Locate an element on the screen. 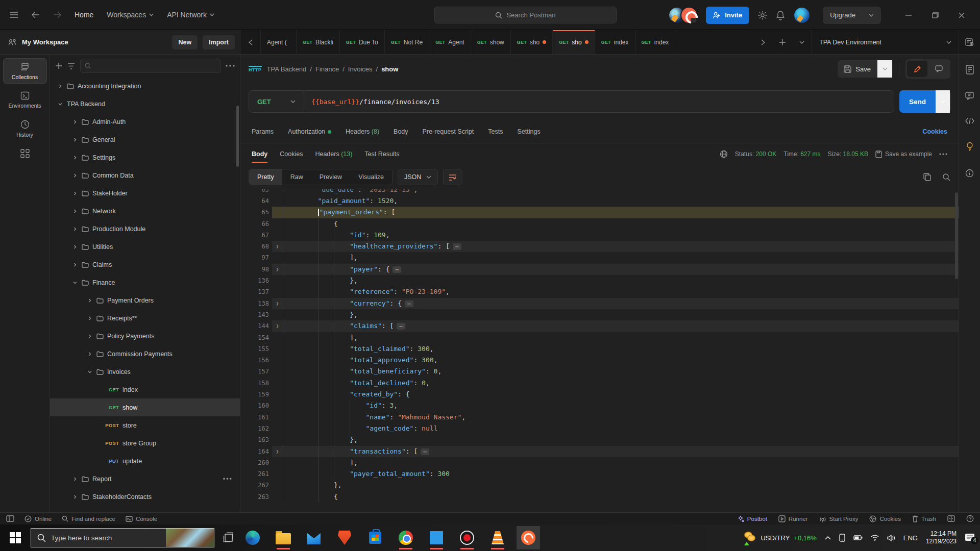  json-line-158: 158 "total_declined": 0, is located at coordinates (599, 383).